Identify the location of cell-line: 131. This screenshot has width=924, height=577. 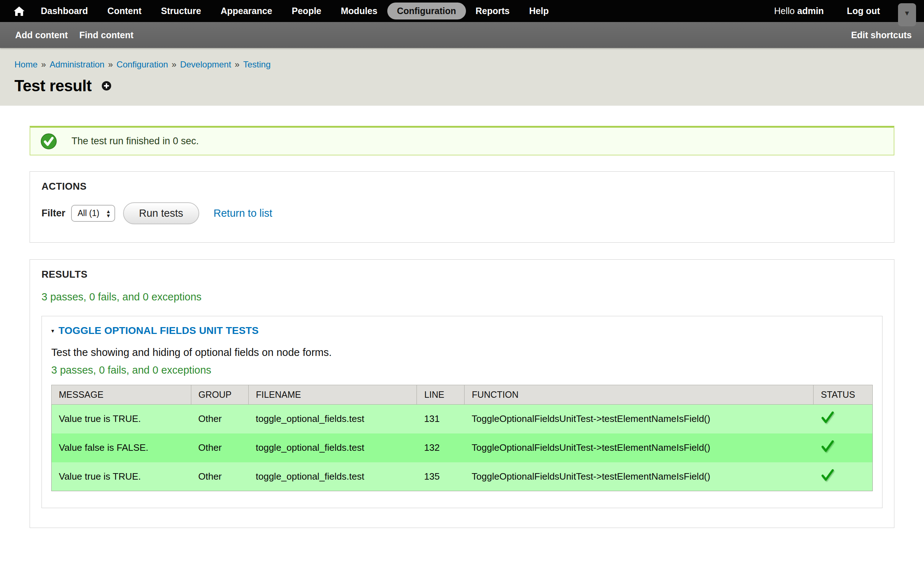
(441, 419).